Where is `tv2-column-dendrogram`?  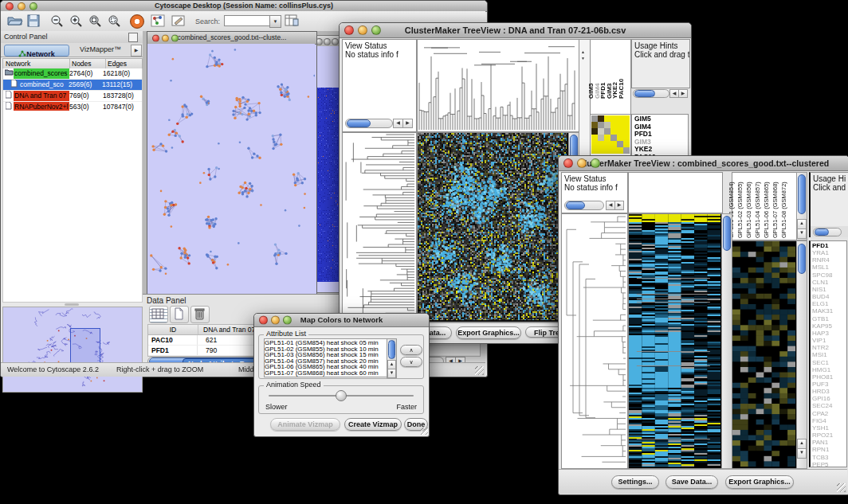 tv2-column-dendrogram is located at coordinates (676, 193).